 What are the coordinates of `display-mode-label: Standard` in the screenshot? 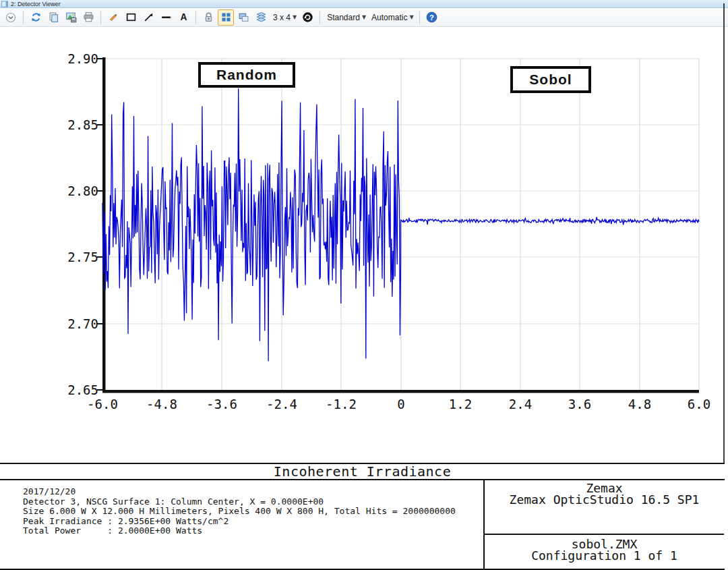 It's located at (344, 18).